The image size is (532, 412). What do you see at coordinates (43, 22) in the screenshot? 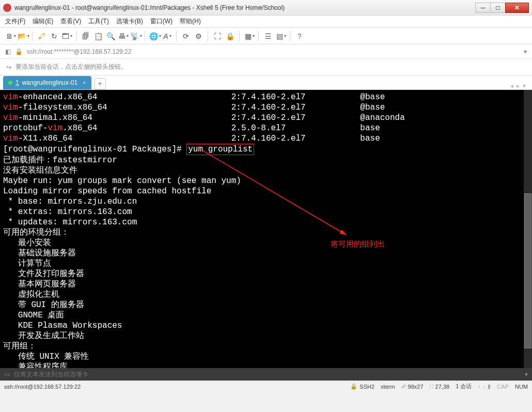
I see `menu-edit: 编辑(E)` at bounding box center [43, 22].